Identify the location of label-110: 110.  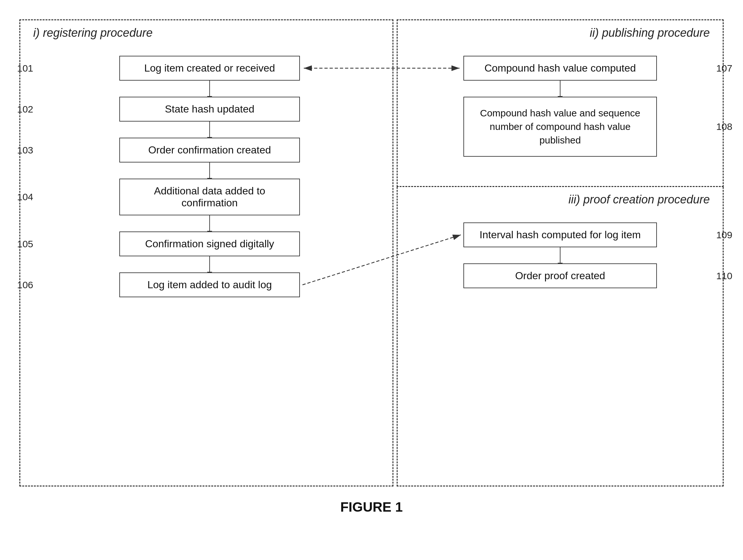
(724, 276).